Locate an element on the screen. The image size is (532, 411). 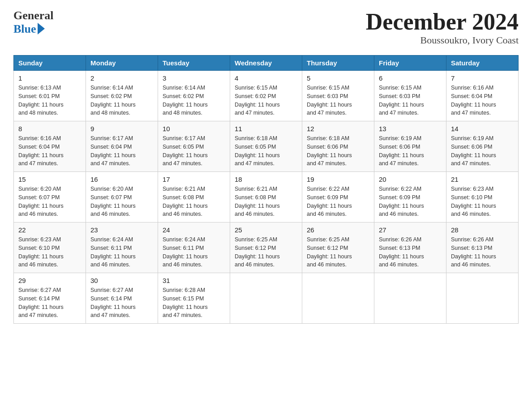
day-number: 16 is located at coordinates (122, 179).